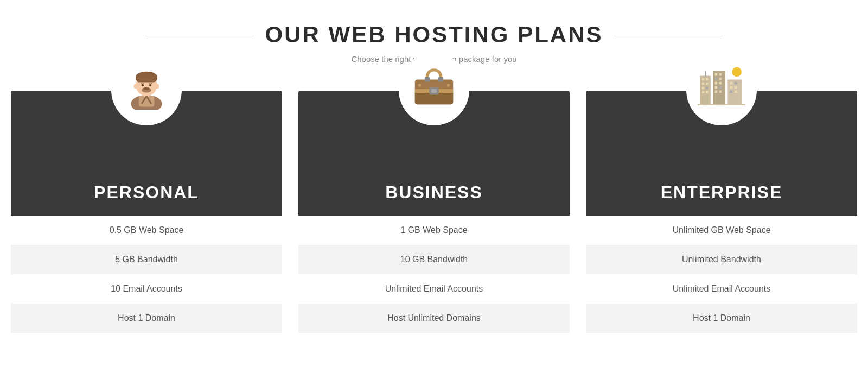 Image resolution: width=868 pixels, height=391 pixels. I want to click on page-title: OUR WEB HOSTING PLANS, so click(434, 35).